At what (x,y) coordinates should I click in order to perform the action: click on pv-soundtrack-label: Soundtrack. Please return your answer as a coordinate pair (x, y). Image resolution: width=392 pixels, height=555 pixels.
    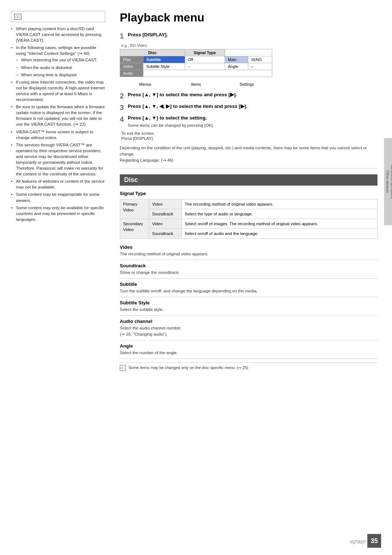
    Looking at the image, I should click on (166, 214).